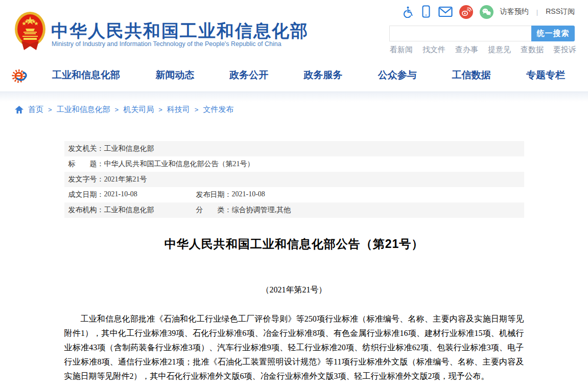 Image resolution: width=588 pixels, height=386 pixels. What do you see at coordinates (309, 75) in the screenshot?
I see `nav-items: 工业和信息化部 新闻动态 政务公开 政务服务 公众参与 工信数据 专题专栏` at bounding box center [309, 75].